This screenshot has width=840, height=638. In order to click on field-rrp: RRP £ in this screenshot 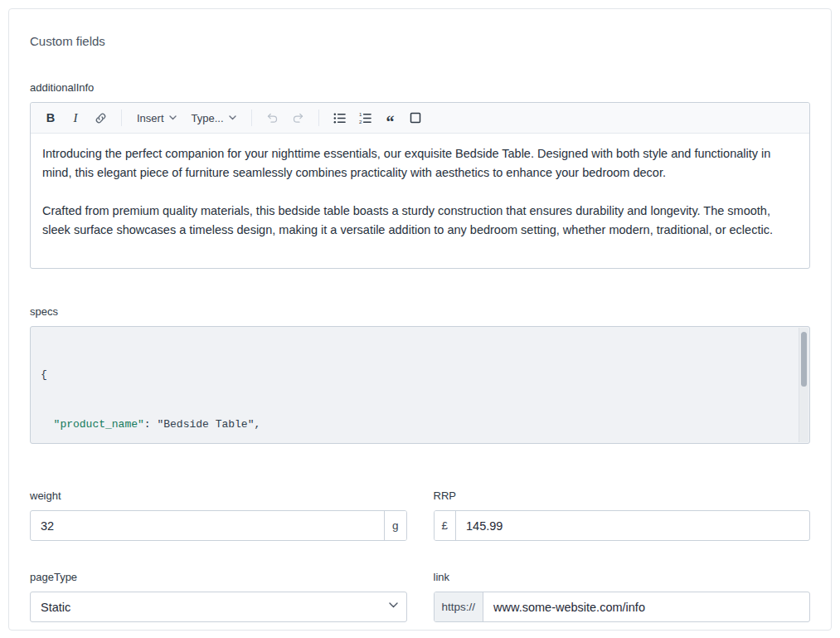, I will do `click(622, 515)`.